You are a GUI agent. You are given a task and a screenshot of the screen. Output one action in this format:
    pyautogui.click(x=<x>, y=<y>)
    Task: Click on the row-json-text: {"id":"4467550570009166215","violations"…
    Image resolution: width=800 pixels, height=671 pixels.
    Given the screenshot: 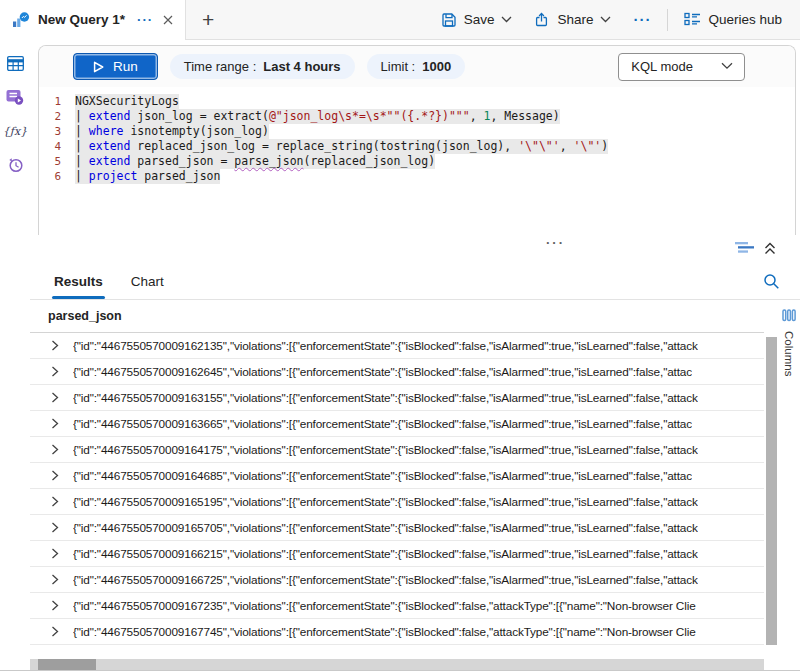 What is the action you would take?
    pyautogui.click(x=386, y=554)
    